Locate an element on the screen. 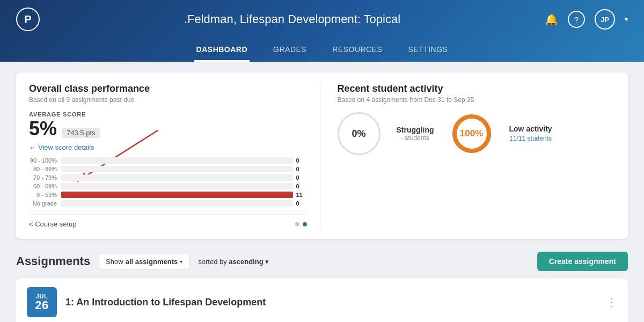 This screenshot has width=644, height=322. assignment-day: 26 is located at coordinates (42, 305).